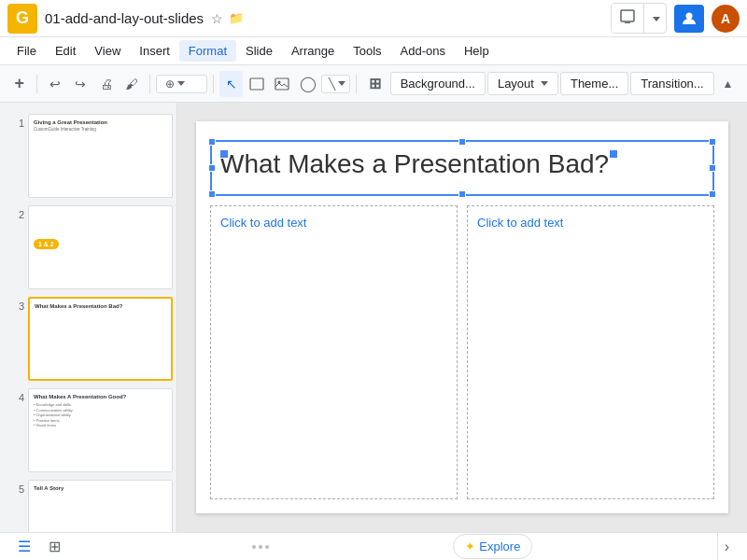 This screenshot has height=560, width=747. I want to click on image-tool-button, so click(282, 84).